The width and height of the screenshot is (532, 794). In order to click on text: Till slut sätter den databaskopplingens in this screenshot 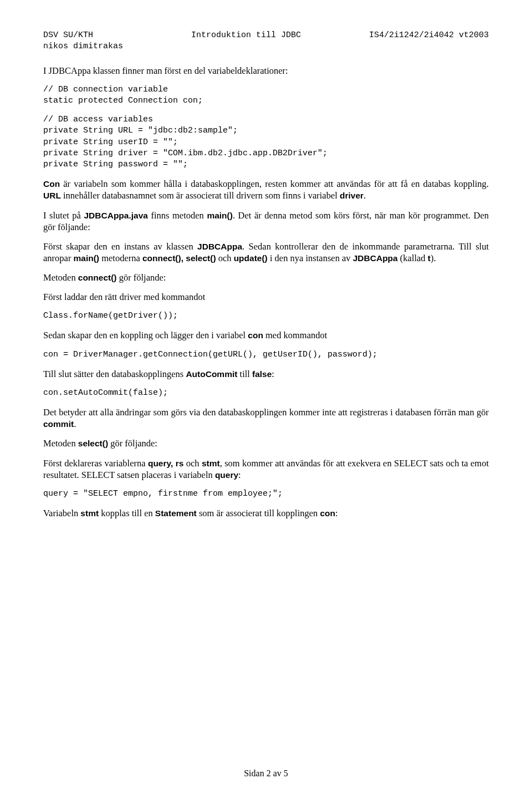, I will do `click(114, 374)`.